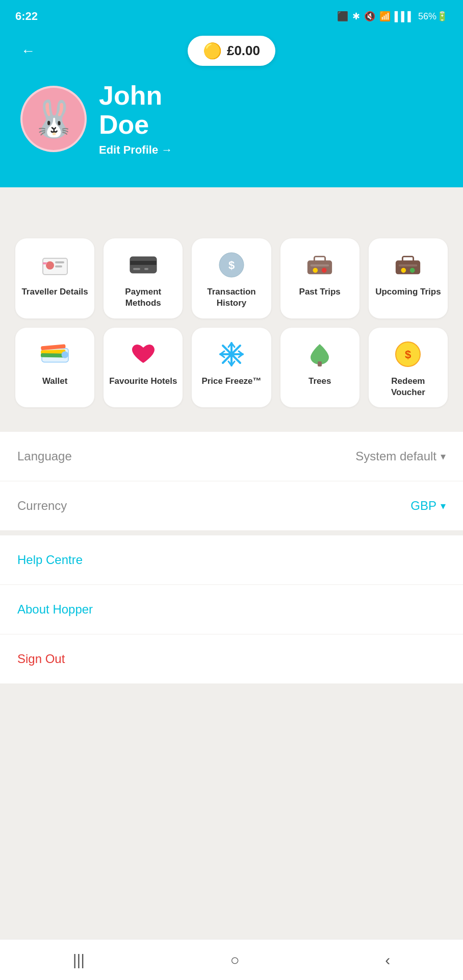 This screenshot has height=980, width=463. Describe the element at coordinates (124, 125) in the screenshot. I see `last-name: Doe` at that location.